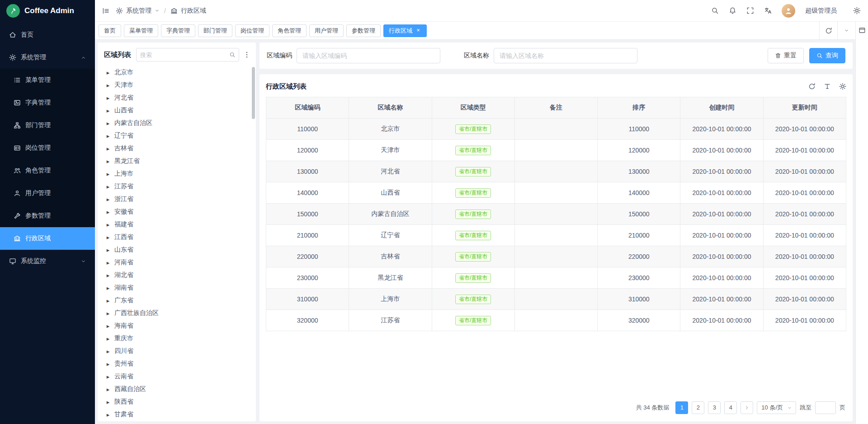 This screenshot has height=424, width=868. What do you see at coordinates (846, 31) in the screenshot?
I see `tab-options-button` at bounding box center [846, 31].